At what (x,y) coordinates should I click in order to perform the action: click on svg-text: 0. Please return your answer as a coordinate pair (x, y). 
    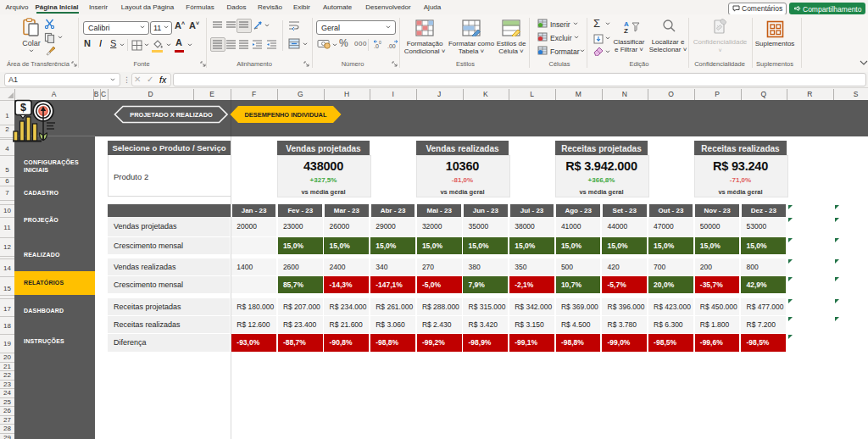
    Looking at the image, I should click on (380, 42).